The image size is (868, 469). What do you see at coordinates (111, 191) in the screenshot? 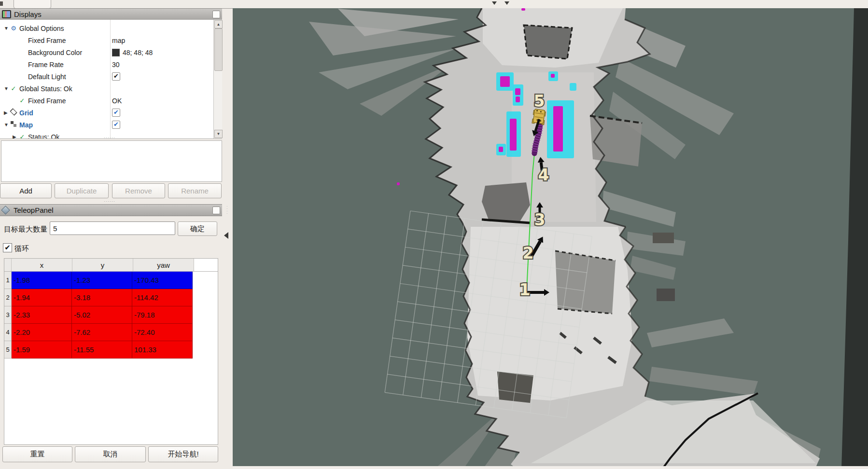
I see `displays-button-row: AddDuplicateRemoveRename` at bounding box center [111, 191].